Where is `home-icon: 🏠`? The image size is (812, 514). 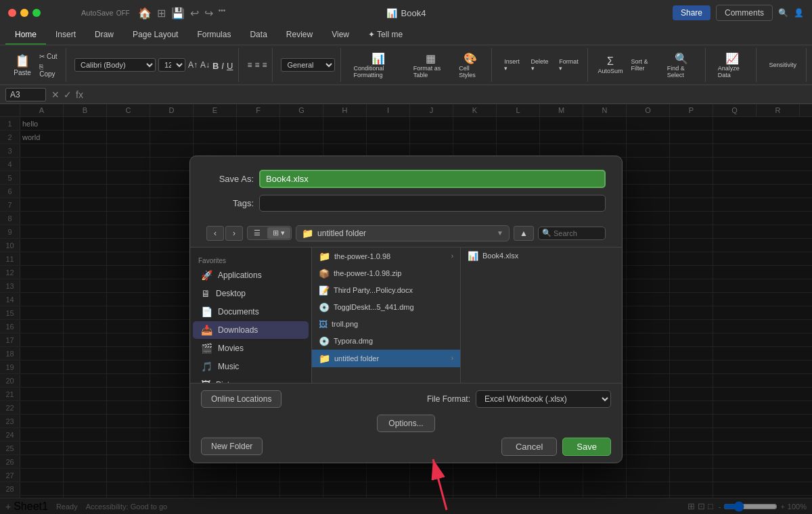
home-icon: 🏠 is located at coordinates (145, 14).